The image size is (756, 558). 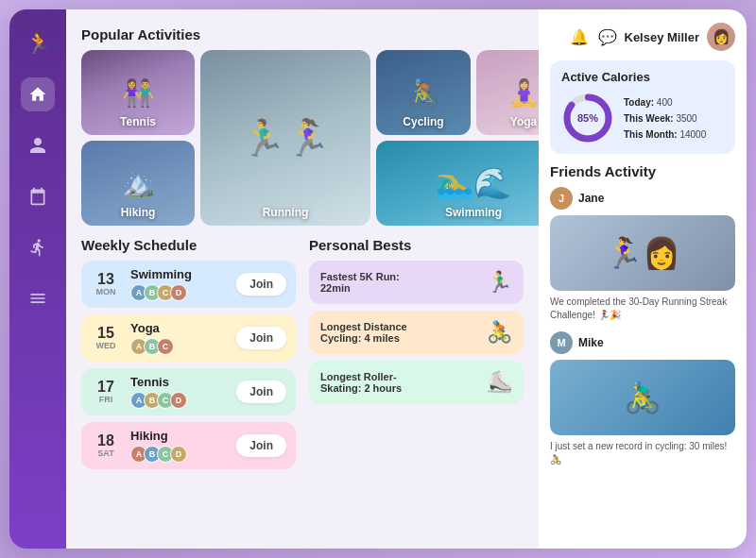 I want to click on user-name: Kelsey Miller, so click(x=662, y=38).